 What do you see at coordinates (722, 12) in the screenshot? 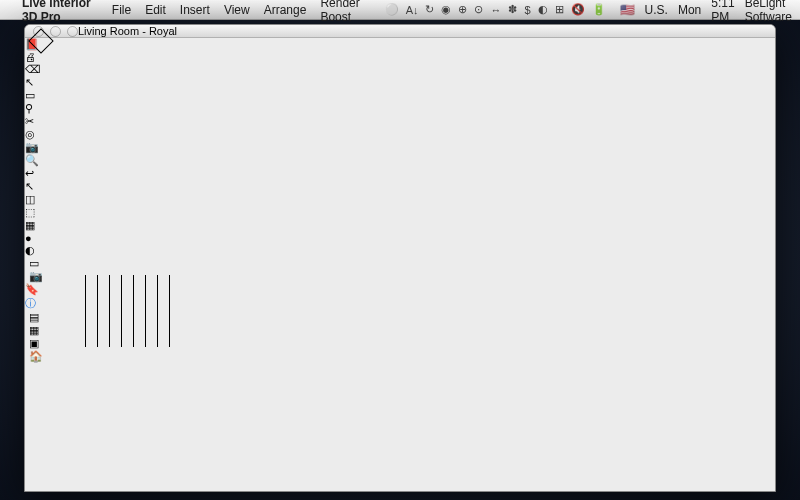
I see `clock-time: 5:11 PM` at bounding box center [722, 12].